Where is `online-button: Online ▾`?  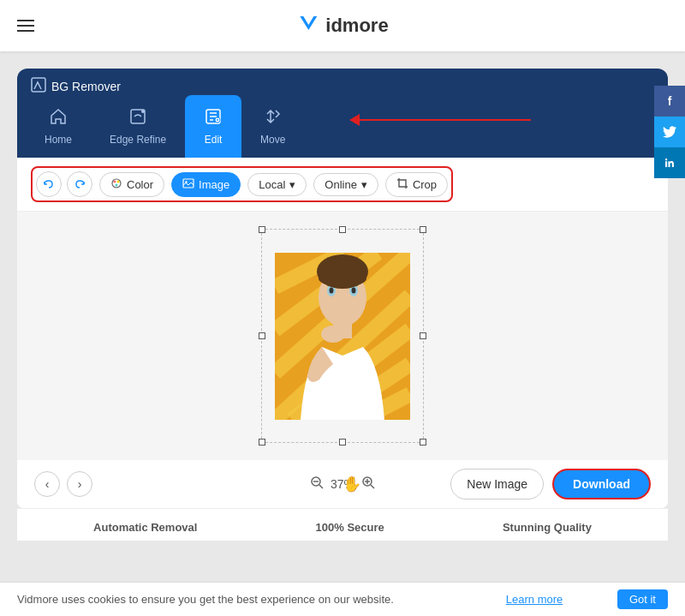 online-button: Online ▾ is located at coordinates (346, 185).